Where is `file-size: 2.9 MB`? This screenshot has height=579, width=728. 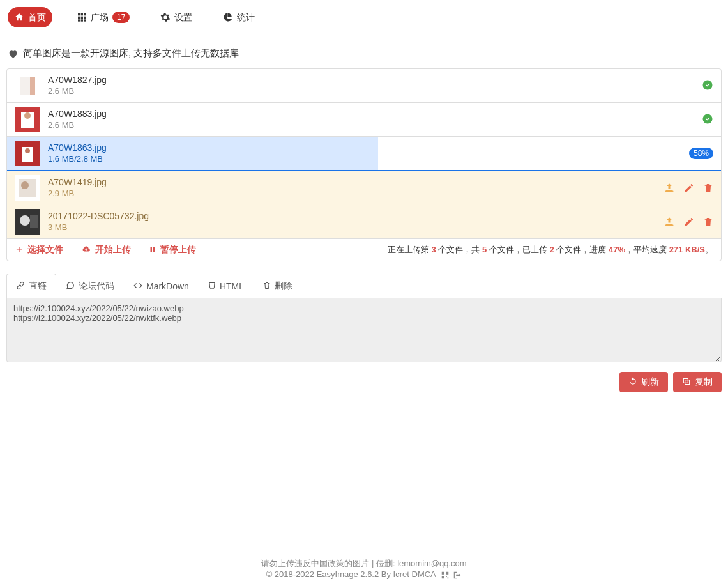 file-size: 2.9 MB is located at coordinates (352, 194).